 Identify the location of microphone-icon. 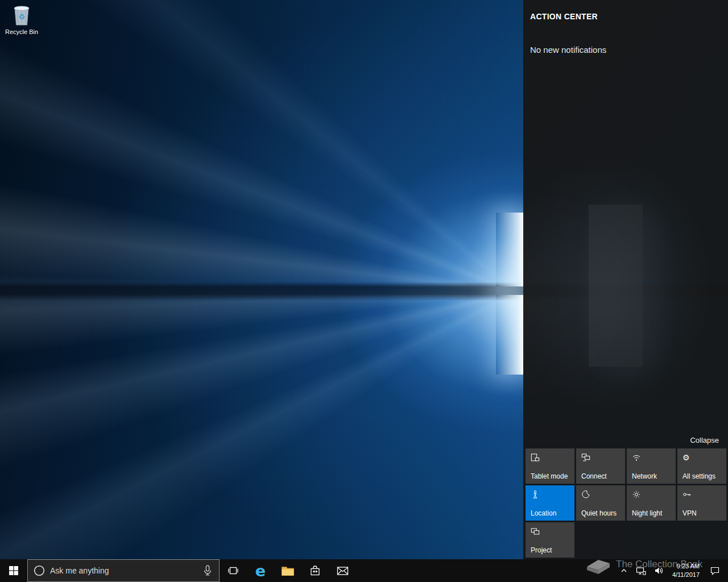
(208, 571).